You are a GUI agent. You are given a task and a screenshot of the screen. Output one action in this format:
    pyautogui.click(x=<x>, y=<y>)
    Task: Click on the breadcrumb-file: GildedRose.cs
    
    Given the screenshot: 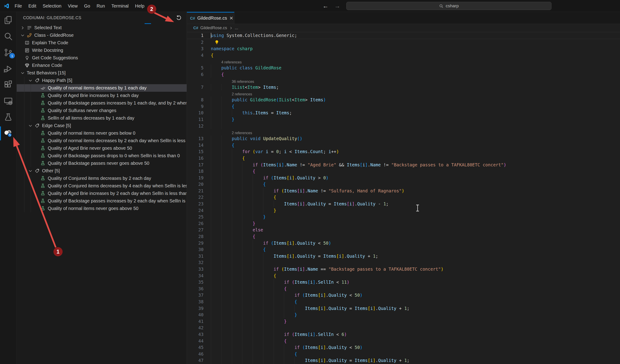 What is the action you would take?
    pyautogui.click(x=214, y=28)
    